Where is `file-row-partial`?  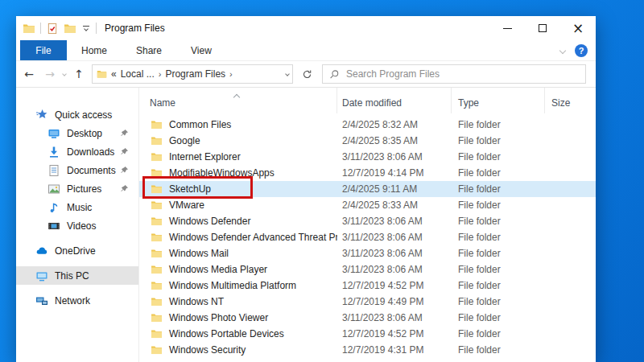
file-row-partial is located at coordinates (367, 360).